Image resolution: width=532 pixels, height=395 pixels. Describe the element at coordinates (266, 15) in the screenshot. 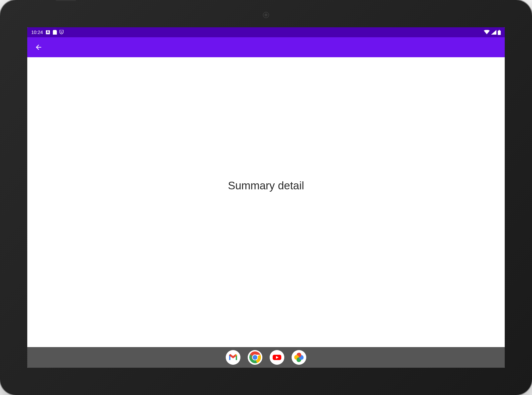

I see `front-camera-decoration` at that location.